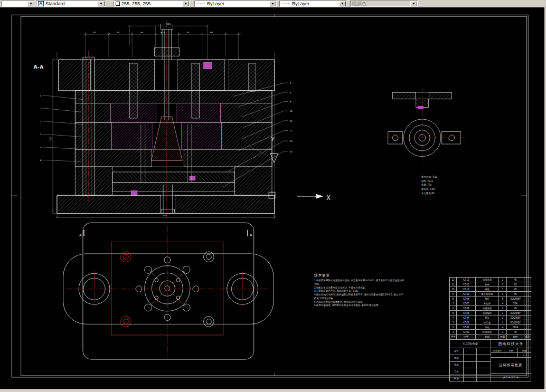 This screenshot has width=546, height=392. I want to click on part-name: 动模套板, so click(487, 308).